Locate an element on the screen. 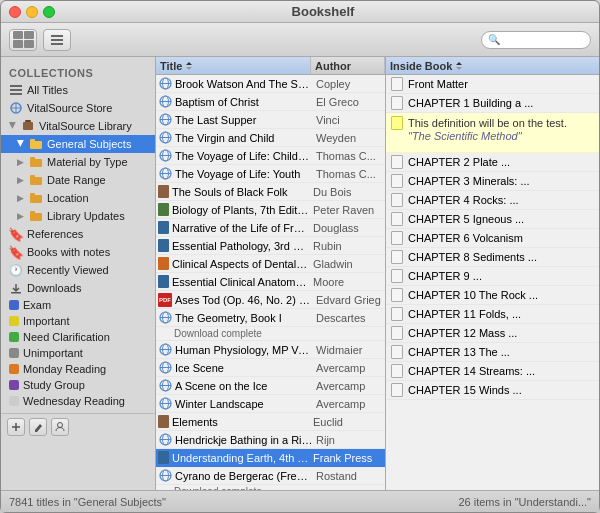 This screenshot has width=600, height=513. inside-book-row: Front Matter is located at coordinates (492, 84).